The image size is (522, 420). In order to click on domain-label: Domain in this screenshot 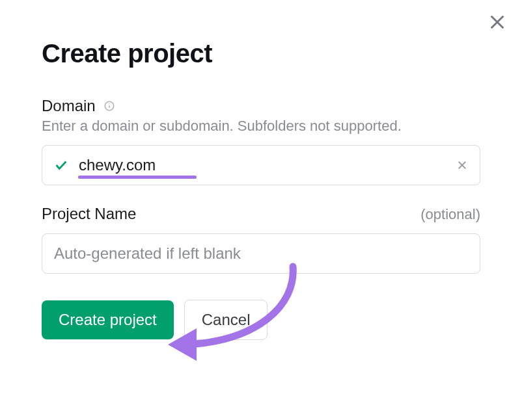, I will do `click(69, 106)`.